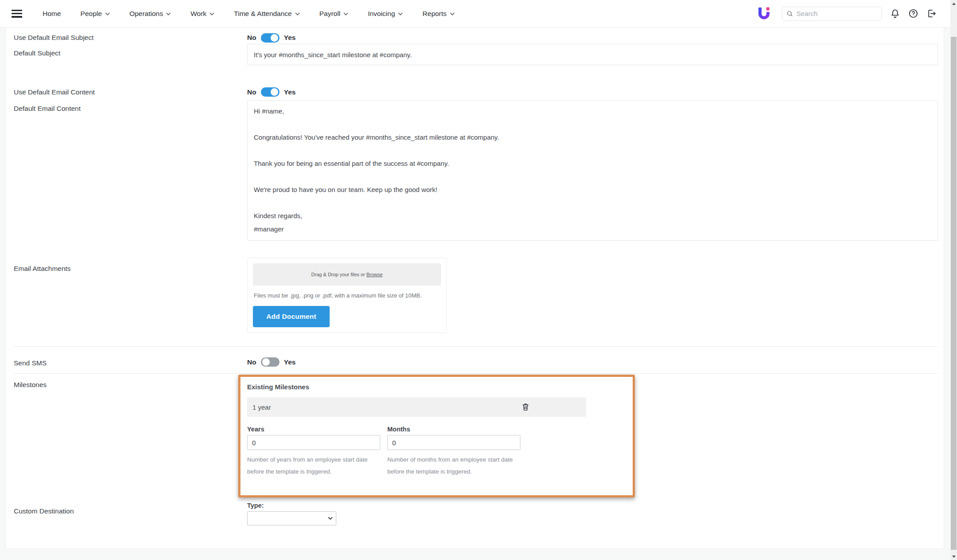 This screenshot has width=957, height=560. What do you see at coordinates (150, 14) in the screenshot?
I see `nav-item-operations: Operations` at bounding box center [150, 14].